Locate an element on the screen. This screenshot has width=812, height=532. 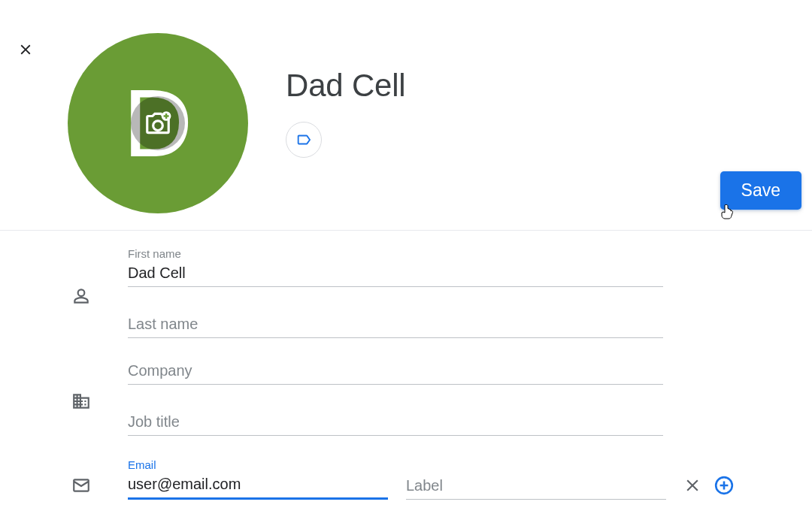
first-name-input is located at coordinates (395, 274).